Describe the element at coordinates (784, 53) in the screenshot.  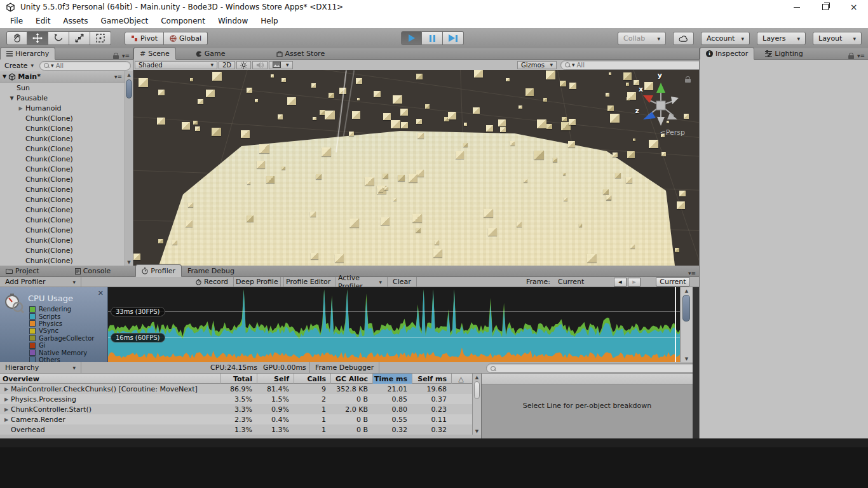
I see `tab-lighting: Lighting` at that location.